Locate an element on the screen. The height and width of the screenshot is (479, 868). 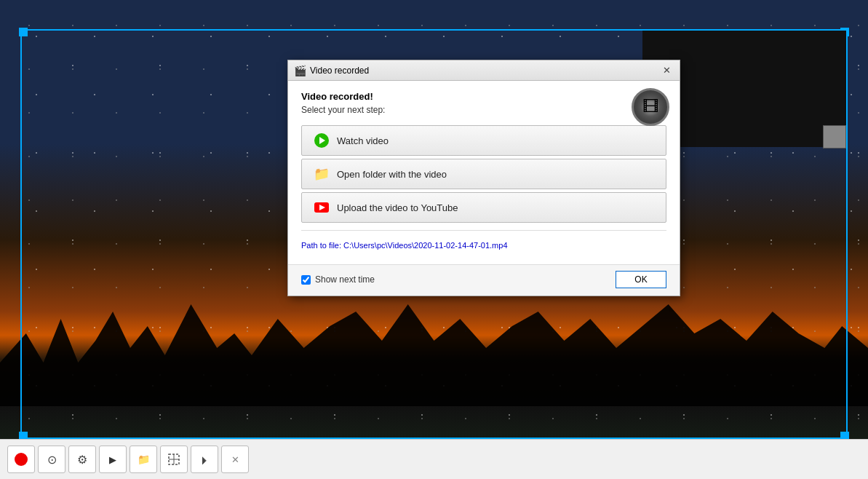
dialog-title-text: Video recorded is located at coordinates (482, 71).